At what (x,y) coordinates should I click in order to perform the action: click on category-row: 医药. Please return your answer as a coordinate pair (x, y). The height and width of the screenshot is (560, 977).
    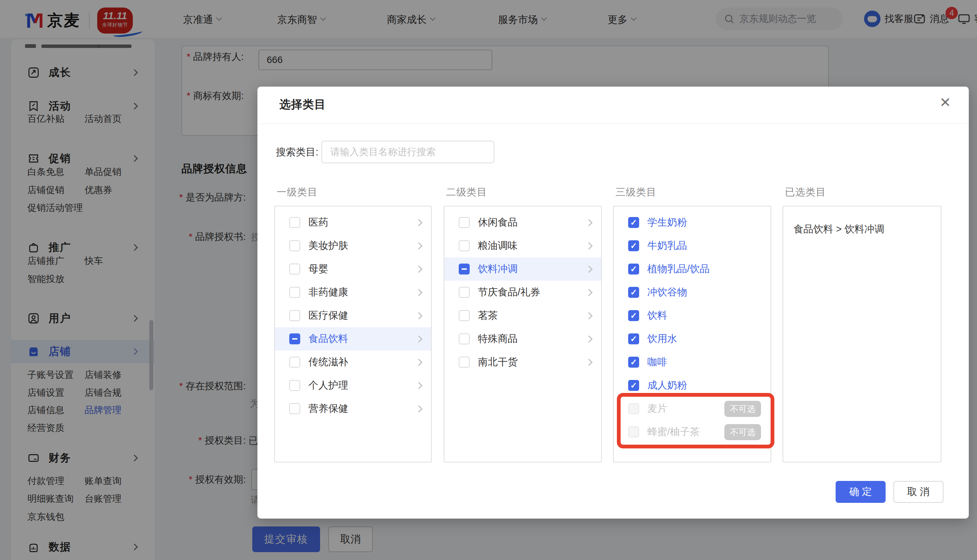
    Looking at the image, I should click on (353, 222).